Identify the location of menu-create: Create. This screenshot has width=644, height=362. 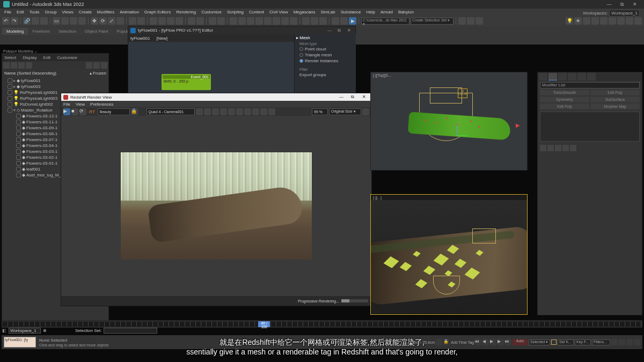
(85, 12).